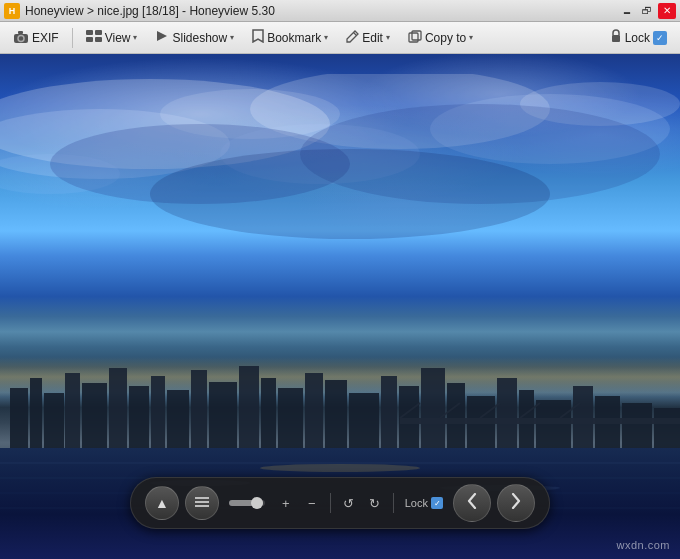 Image resolution: width=680 pixels, height=559 pixels. Describe the element at coordinates (290, 38) in the screenshot. I see `bookmark-button: Bookmark ▾` at that location.